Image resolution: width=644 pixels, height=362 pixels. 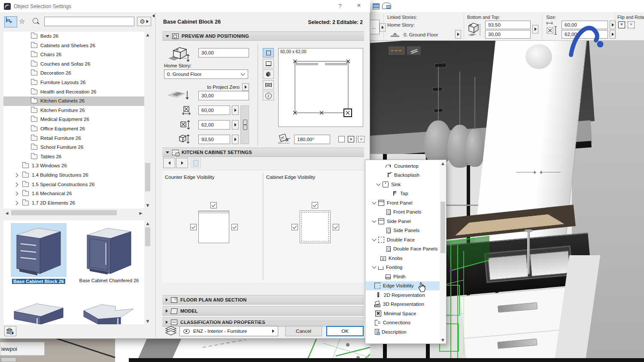 What do you see at coordinates (403, 203) in the screenshot?
I see `menu-item-front-panel: Front Panel` at bounding box center [403, 203].